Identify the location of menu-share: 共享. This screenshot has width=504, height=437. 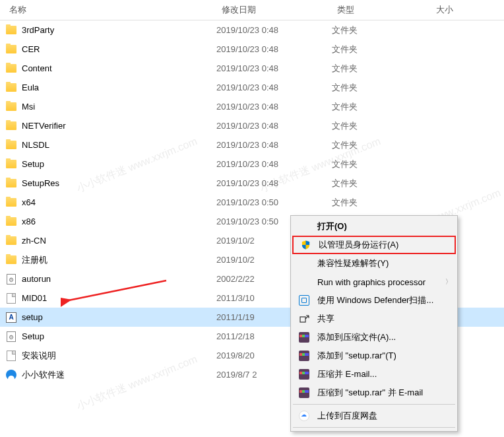
(374, 319).